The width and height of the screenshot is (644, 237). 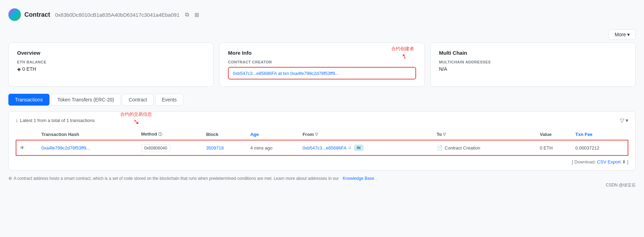 I want to click on multichain-label: MULTICHAIN ADDRESSES, so click(x=533, y=62).